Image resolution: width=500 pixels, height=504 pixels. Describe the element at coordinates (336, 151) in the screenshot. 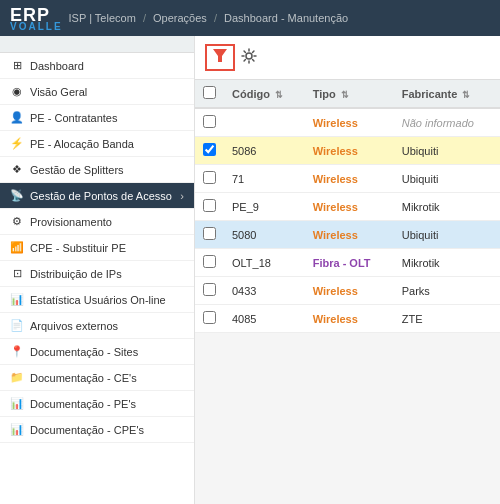

I see `tipo-value-1: Wireless` at that location.